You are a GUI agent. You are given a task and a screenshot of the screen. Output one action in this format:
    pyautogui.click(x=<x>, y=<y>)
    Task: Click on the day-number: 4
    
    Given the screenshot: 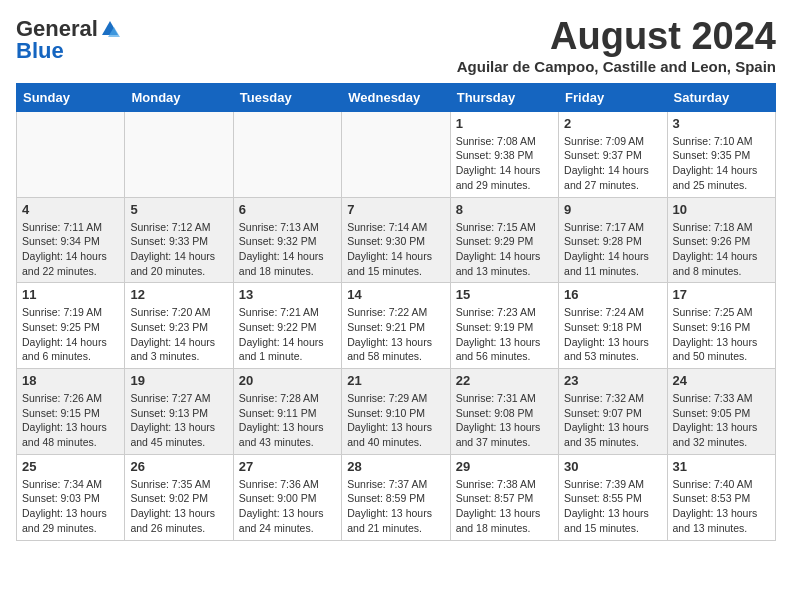 What is the action you would take?
    pyautogui.click(x=70, y=210)
    